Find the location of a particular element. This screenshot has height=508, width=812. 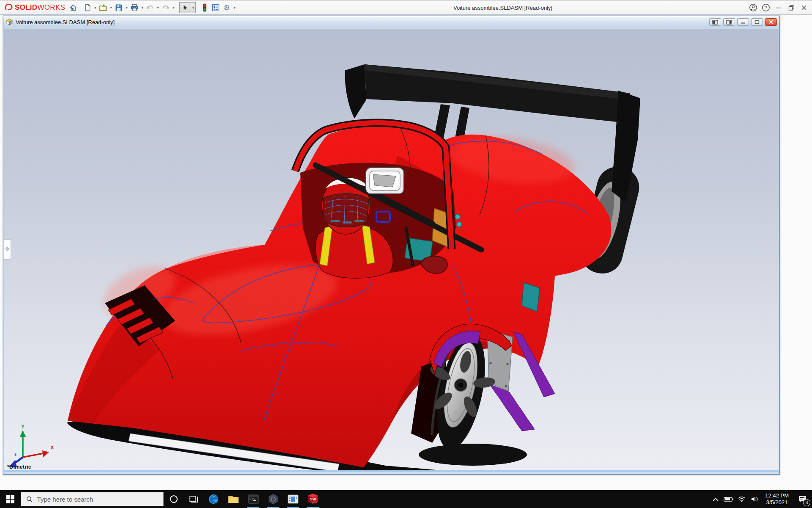

file-explorer-taskbar-icon is located at coordinates (233, 499).